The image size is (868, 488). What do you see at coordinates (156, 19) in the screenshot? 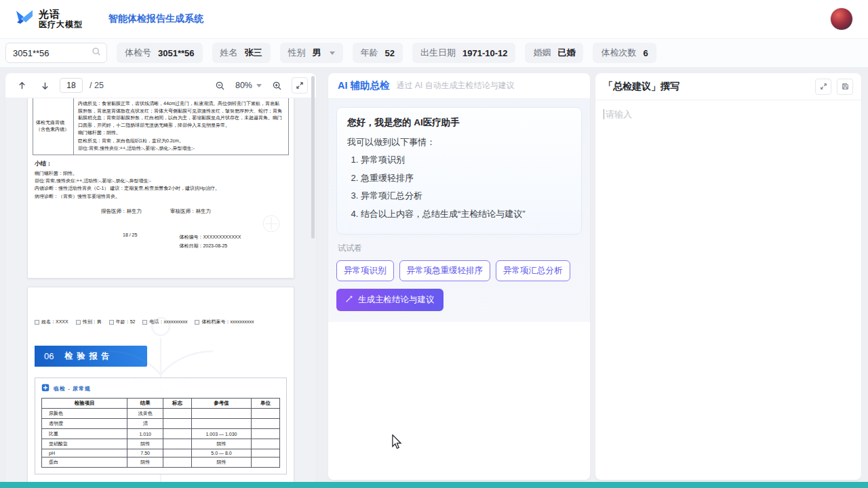
I see `page-title: 智能体检报告生成系统` at bounding box center [156, 19].